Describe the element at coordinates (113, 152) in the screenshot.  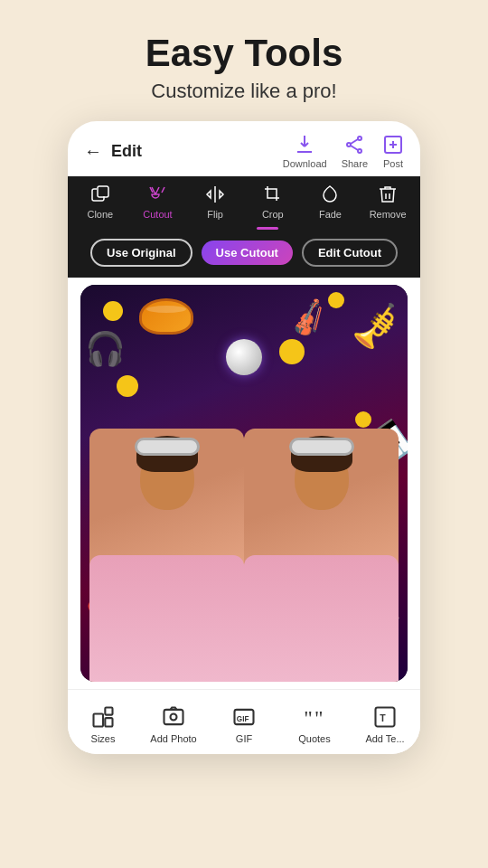
I see `top-bar-left: ← Edit` at that location.